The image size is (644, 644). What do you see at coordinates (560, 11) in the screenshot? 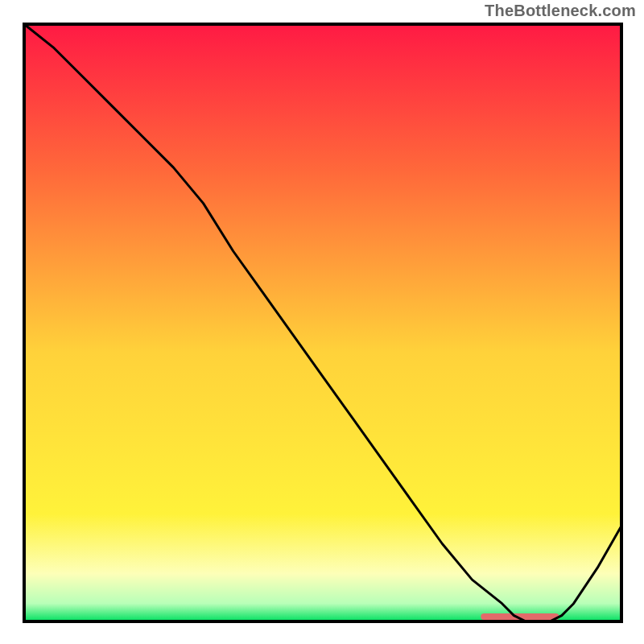
I see `watermark-text: TheBottleneck.com` at bounding box center [560, 11].